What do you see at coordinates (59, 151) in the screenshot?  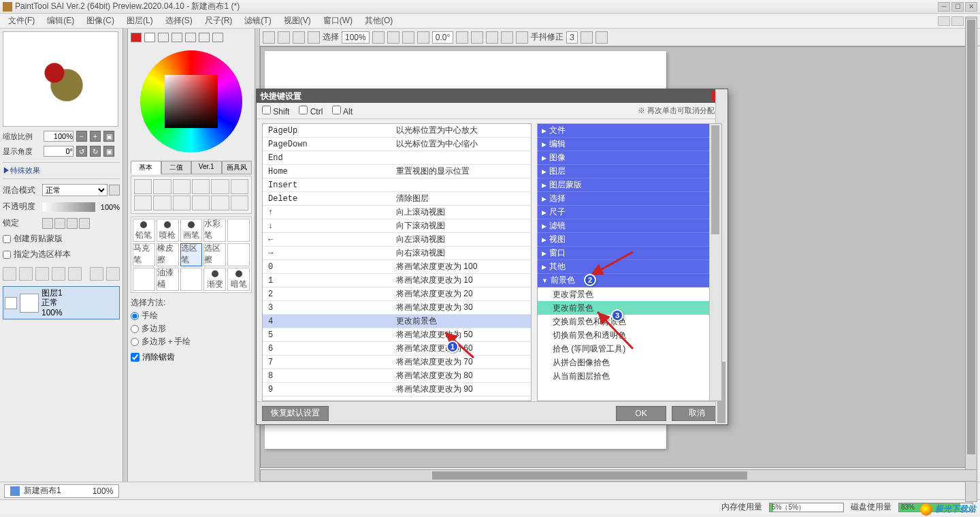 I see `angle-input` at bounding box center [59, 151].